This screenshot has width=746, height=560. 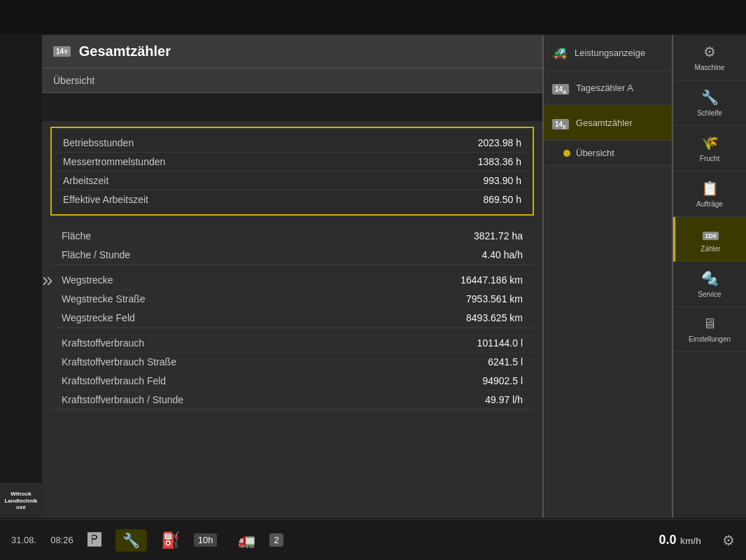 What do you see at coordinates (373, 17) in the screenshot?
I see `top-bar` at bounding box center [373, 17].